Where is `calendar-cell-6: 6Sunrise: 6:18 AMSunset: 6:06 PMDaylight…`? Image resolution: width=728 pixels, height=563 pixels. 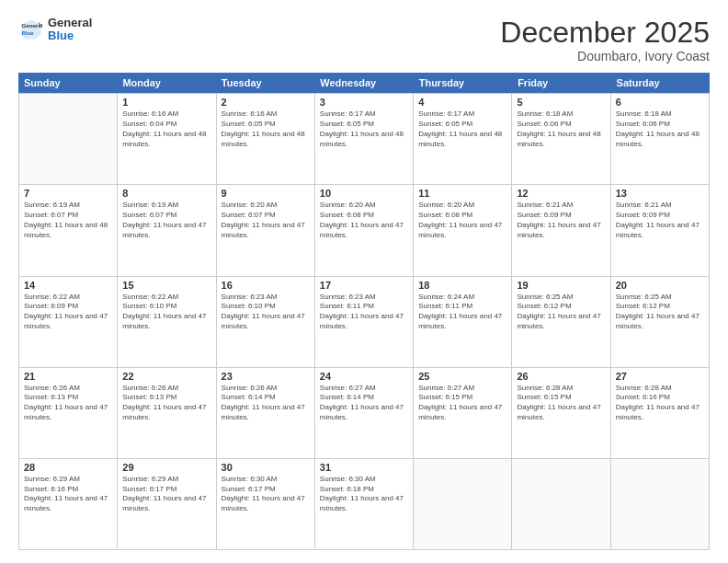 calendar-cell-6: 6Sunrise: 6:18 AMSunset: 6:06 PMDaylight… is located at coordinates (660, 139).